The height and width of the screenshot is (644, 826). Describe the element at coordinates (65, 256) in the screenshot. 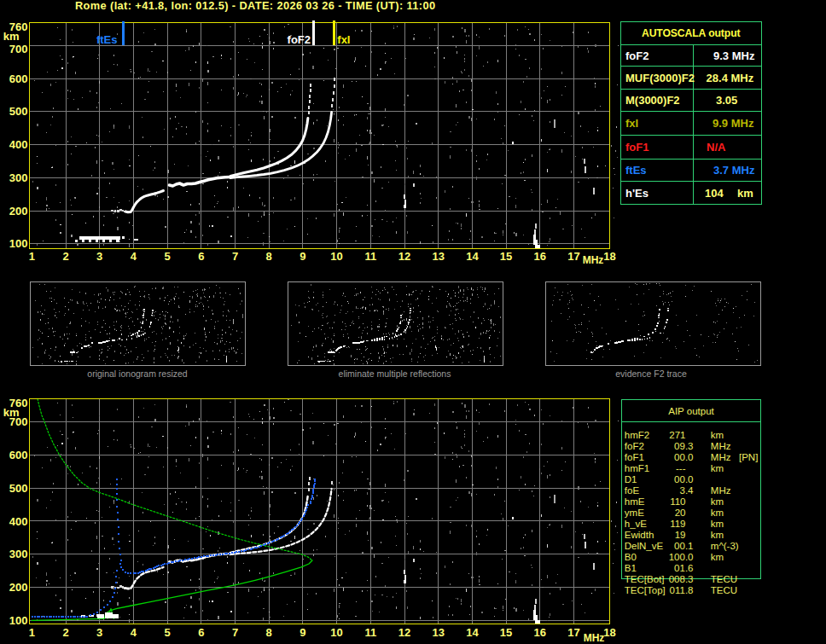

I see `svg-text: 2` at that location.